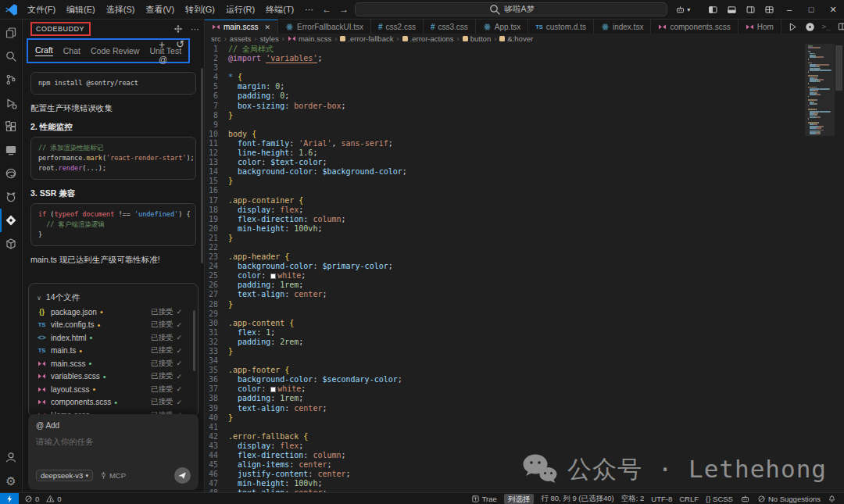 This screenshot has height=504, width=844. Describe the element at coordinates (792, 27) in the screenshot. I see `run-button` at that location.